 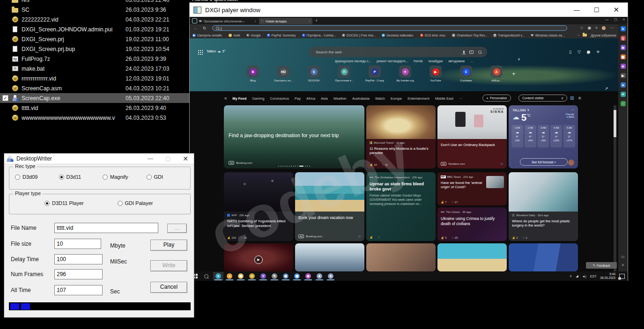 I want to click on page-scrollbar, so click(x=615, y=188).